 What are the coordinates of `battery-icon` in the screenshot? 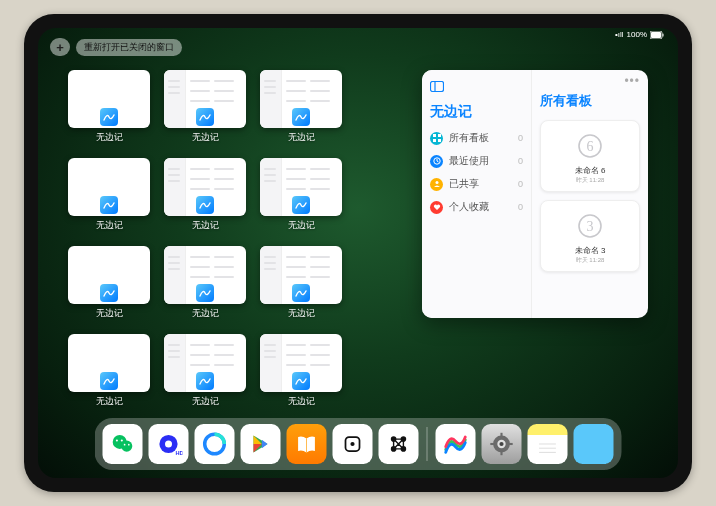 It's located at (657, 35).